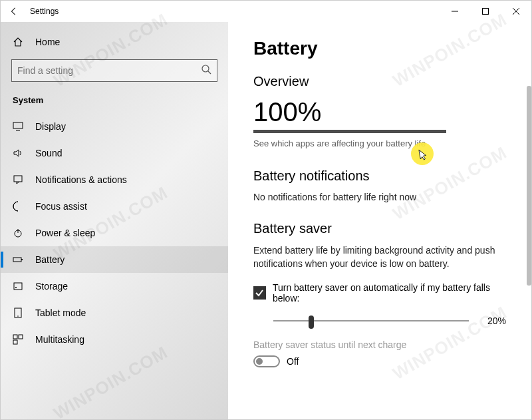 The image size is (532, 420). Describe the element at coordinates (18, 339) in the screenshot. I see `multitasking-icon` at that location.